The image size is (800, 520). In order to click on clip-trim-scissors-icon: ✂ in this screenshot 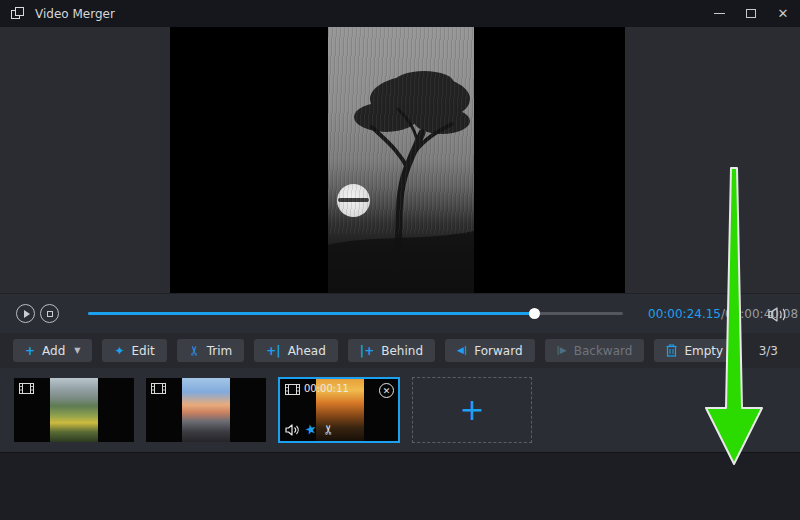, I will do `click(328, 430)`.